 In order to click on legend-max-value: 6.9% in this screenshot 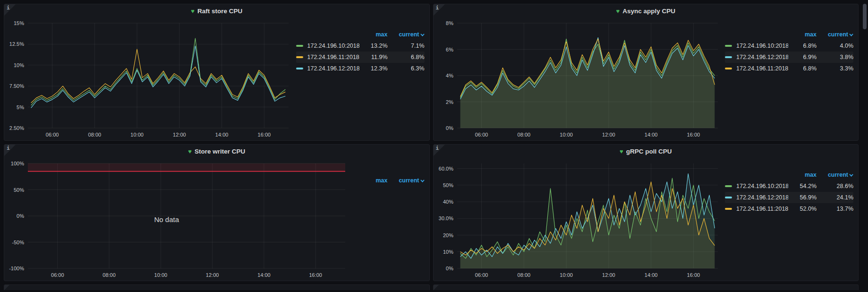, I will do `click(803, 57)`.